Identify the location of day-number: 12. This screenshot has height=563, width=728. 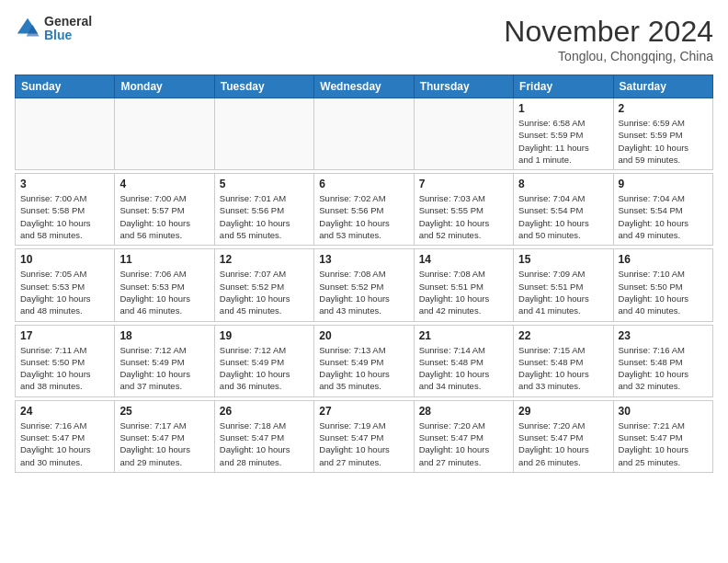
(265, 259).